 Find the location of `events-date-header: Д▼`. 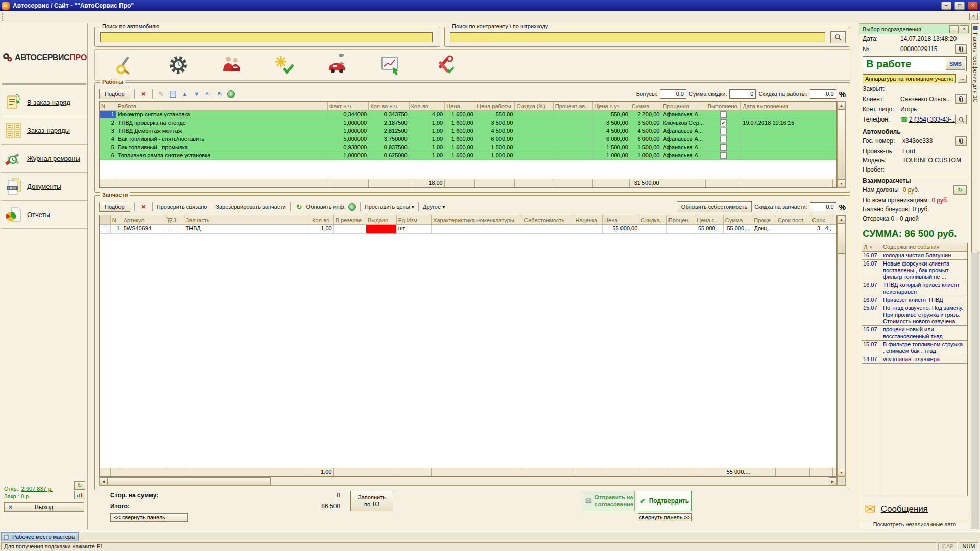

events-date-header: Д▼ is located at coordinates (871, 247).